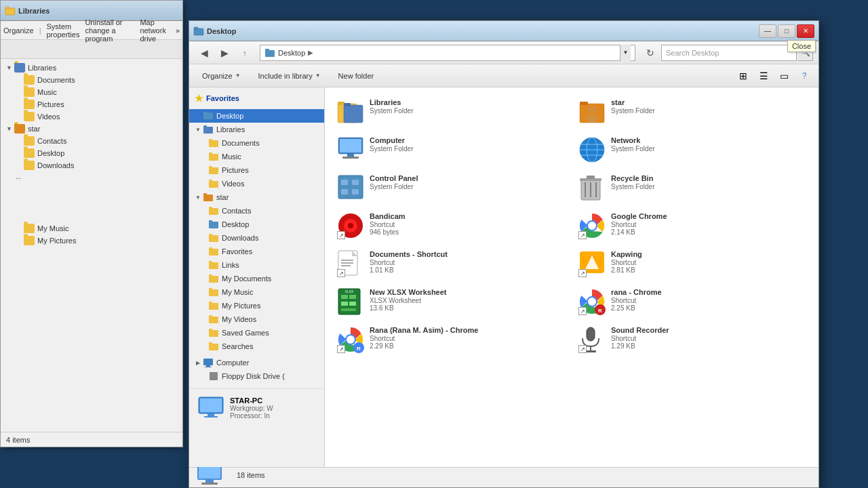 The height and width of the screenshot is (488, 868). Describe the element at coordinates (692, 188) in the screenshot. I see `file-item-recycle-bin: Recycle Bin System Folder` at that location.